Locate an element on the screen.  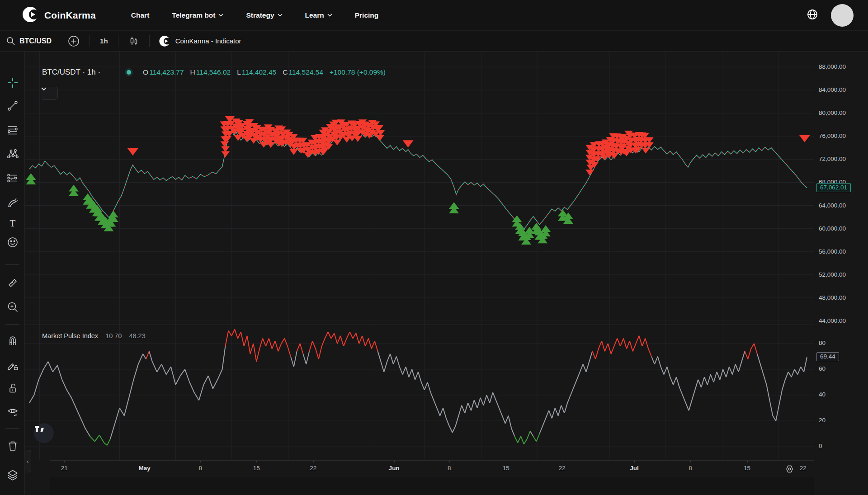
hide-drawings-tool-button is located at coordinates (13, 412).